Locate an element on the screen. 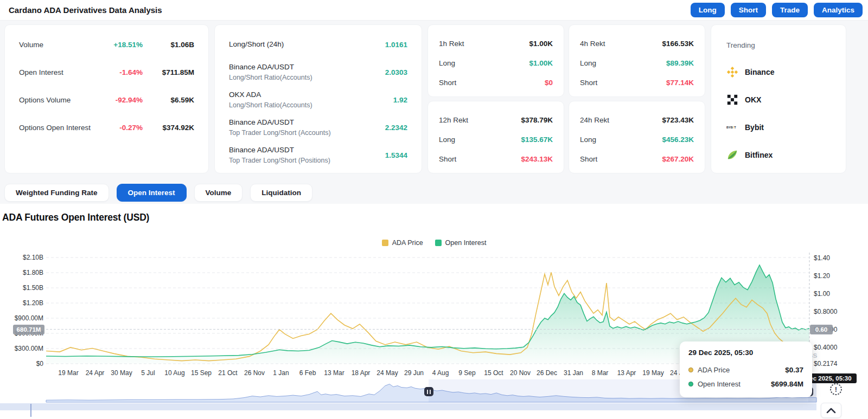  x-axis-label: 10 Aug is located at coordinates (175, 373).